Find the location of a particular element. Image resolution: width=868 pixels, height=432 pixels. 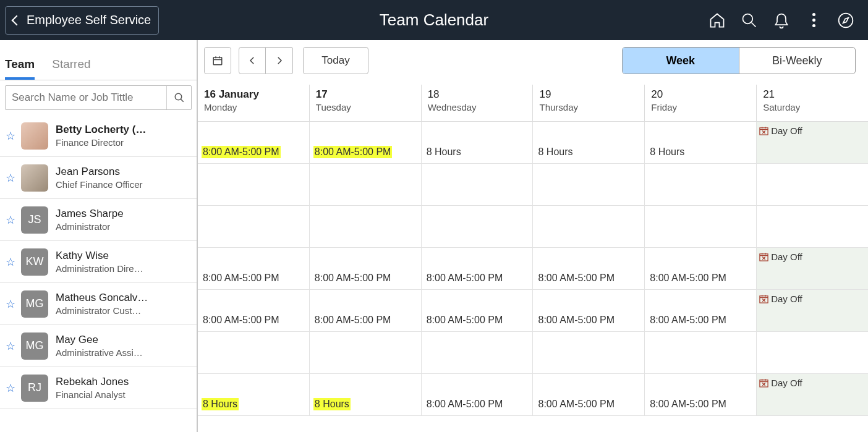

compass-icon is located at coordinates (846, 20).